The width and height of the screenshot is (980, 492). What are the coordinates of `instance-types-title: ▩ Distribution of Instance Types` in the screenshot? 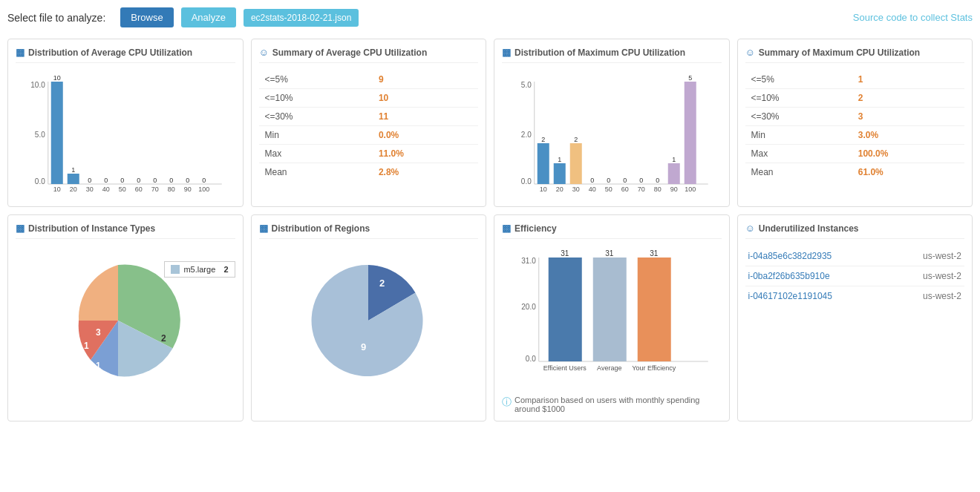 It's located at (125, 231).